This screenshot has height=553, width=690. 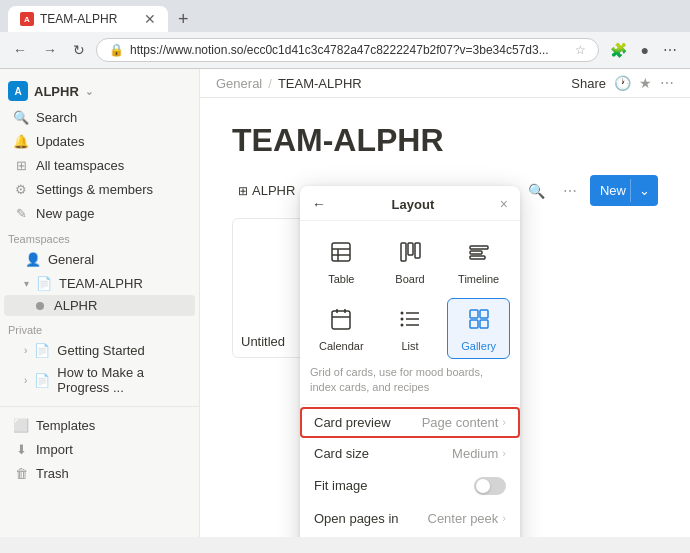 What do you see at coordinates (475, 454) in the screenshot?
I see `card-size-value-text: Medium` at bounding box center [475, 454].